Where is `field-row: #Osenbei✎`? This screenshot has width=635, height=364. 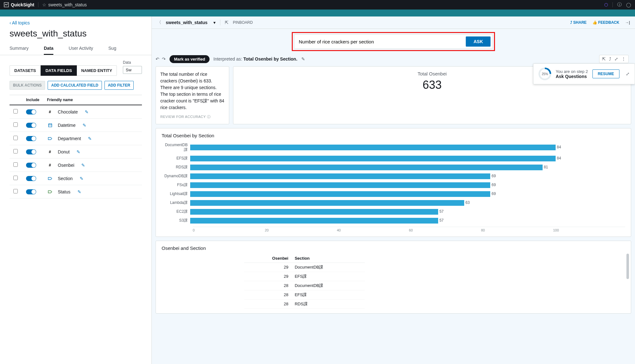 field-row: #Osenbei✎ is located at coordinates (76, 165).